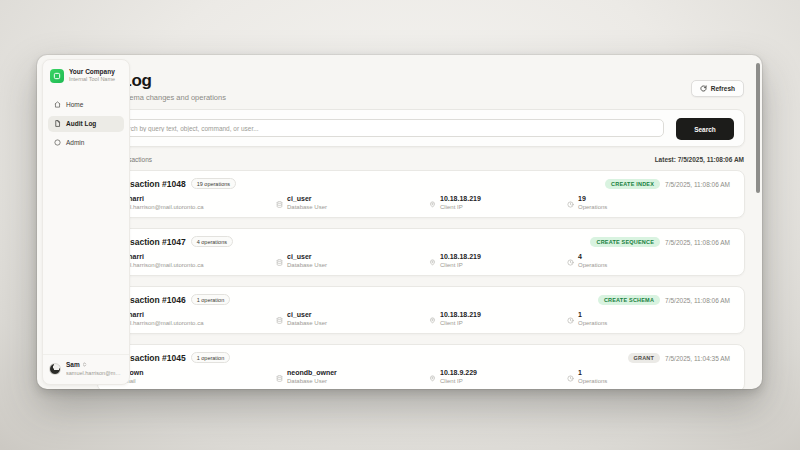  What do you see at coordinates (420, 128) in the screenshot?
I see `search-panel: Search` at bounding box center [420, 128].